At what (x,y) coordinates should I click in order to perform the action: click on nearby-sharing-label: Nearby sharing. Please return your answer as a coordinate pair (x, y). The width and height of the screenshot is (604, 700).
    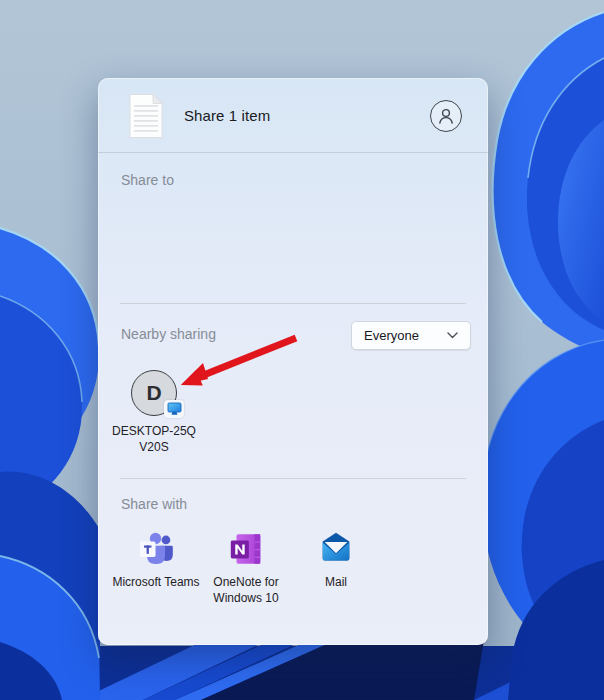
    Looking at the image, I should click on (168, 334).